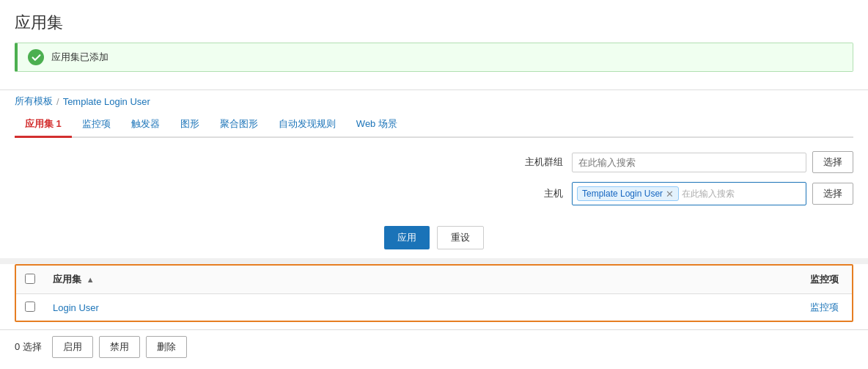 This screenshot has height=369, width=868. What do you see at coordinates (91, 280) in the screenshot?
I see `sort-icon: ▲` at bounding box center [91, 280].